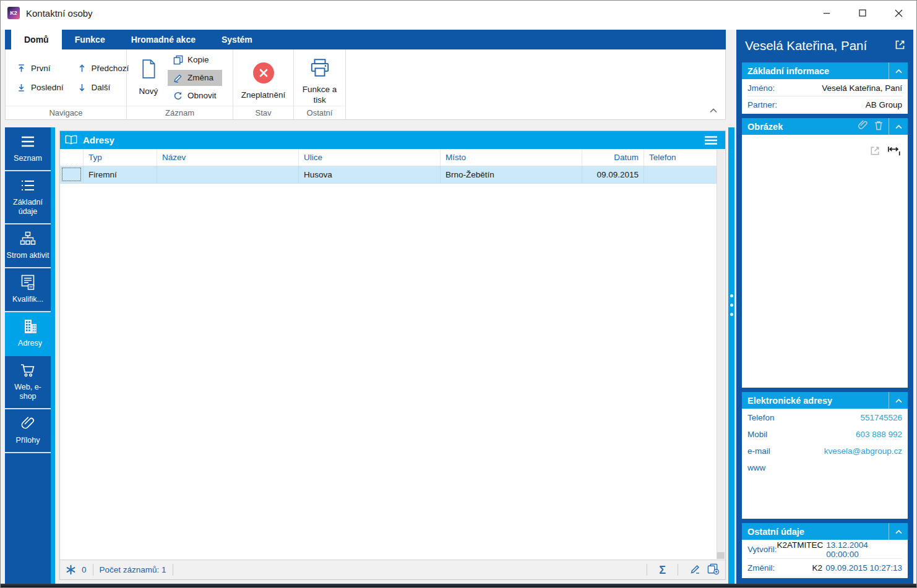  Describe the element at coordinates (28, 432) in the screenshot. I see `sidebar-item-prilohy: Přílohy` at that location.